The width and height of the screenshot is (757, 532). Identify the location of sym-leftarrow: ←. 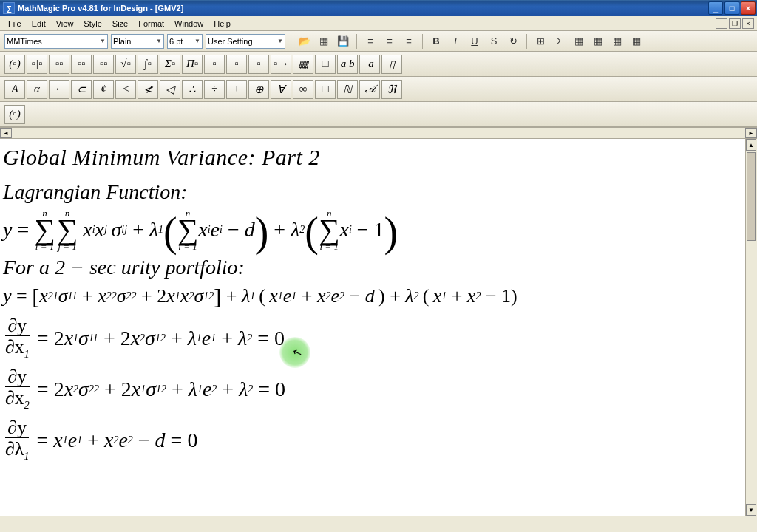
(59, 89).